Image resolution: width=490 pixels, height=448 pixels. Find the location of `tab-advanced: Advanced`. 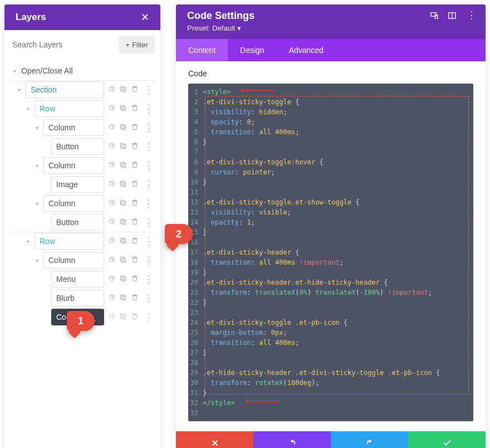

tab-advanced: Advanced is located at coordinates (306, 50).